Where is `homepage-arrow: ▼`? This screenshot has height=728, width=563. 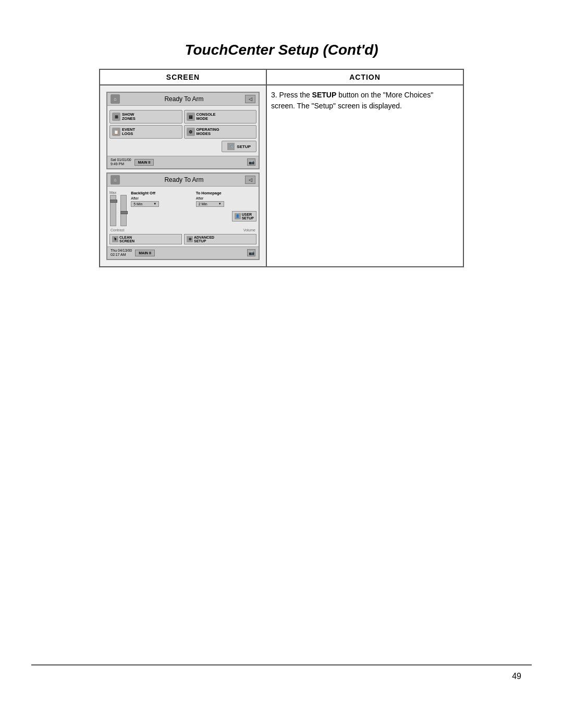 homepage-arrow: ▼ is located at coordinates (220, 204).